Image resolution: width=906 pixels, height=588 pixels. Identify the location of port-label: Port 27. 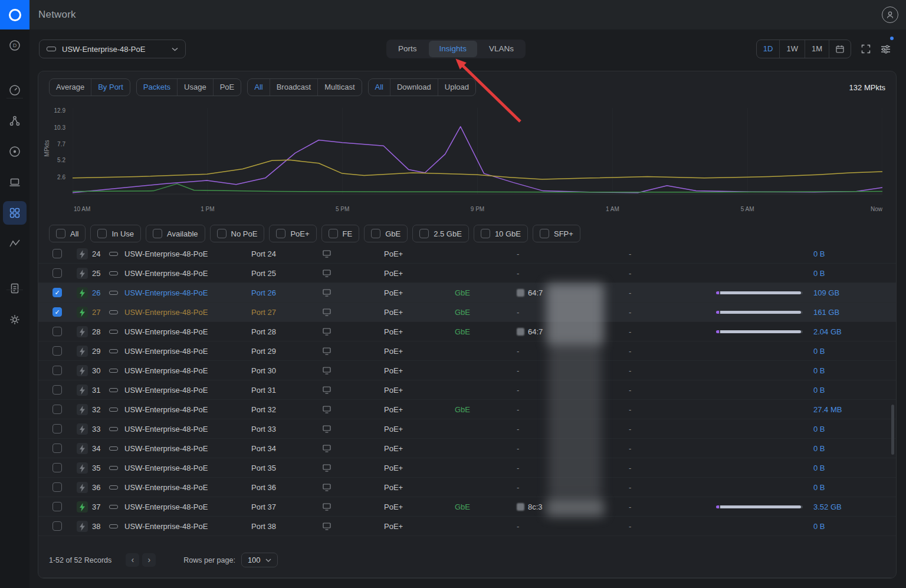
(264, 313).